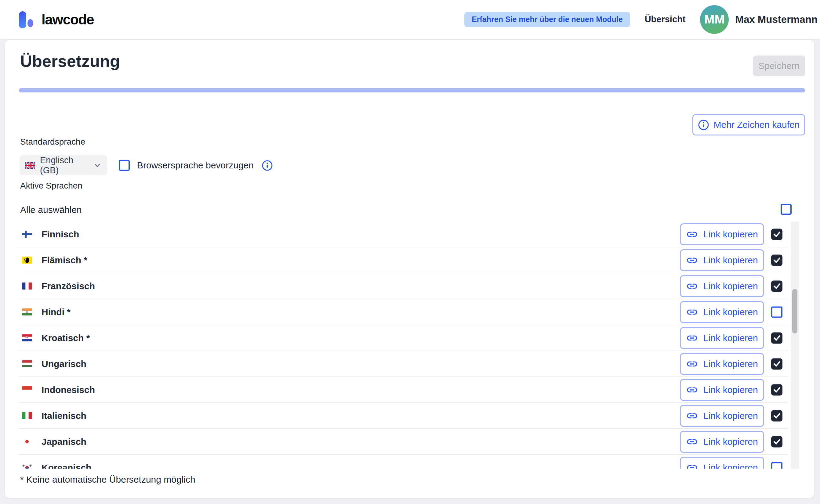 Image resolution: width=820 pixels, height=504 pixels. What do you see at coordinates (29, 19) in the screenshot?
I see `lawcode-logo-icon` at bounding box center [29, 19].